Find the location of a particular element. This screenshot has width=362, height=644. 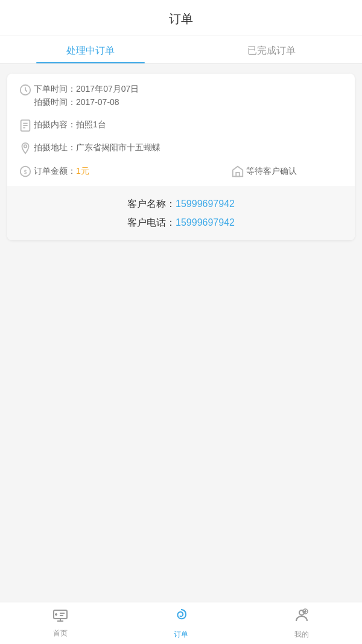

address-text: 拍摄地址：广东省揭阳市十五蝴蝶 is located at coordinates (97, 147).